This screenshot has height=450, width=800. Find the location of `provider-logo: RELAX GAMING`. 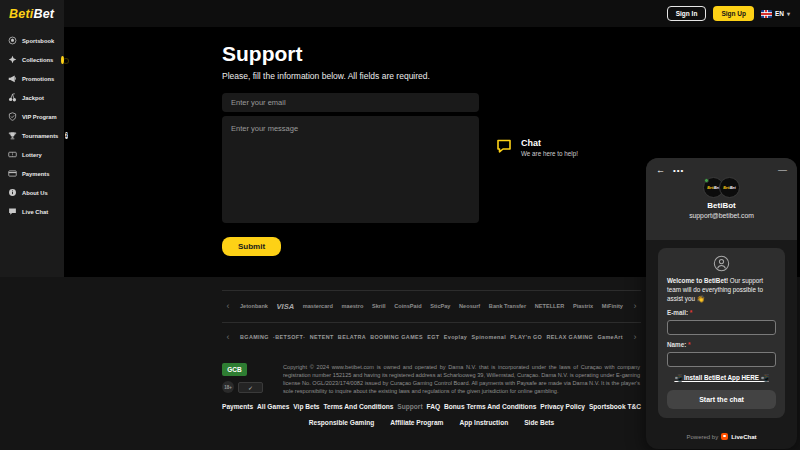

provider-logo: RELAX GAMING is located at coordinates (570, 337).